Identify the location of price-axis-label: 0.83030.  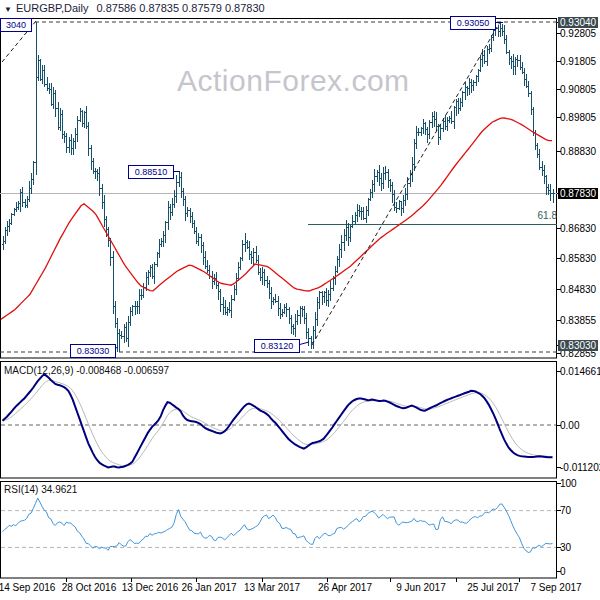
(578, 346).